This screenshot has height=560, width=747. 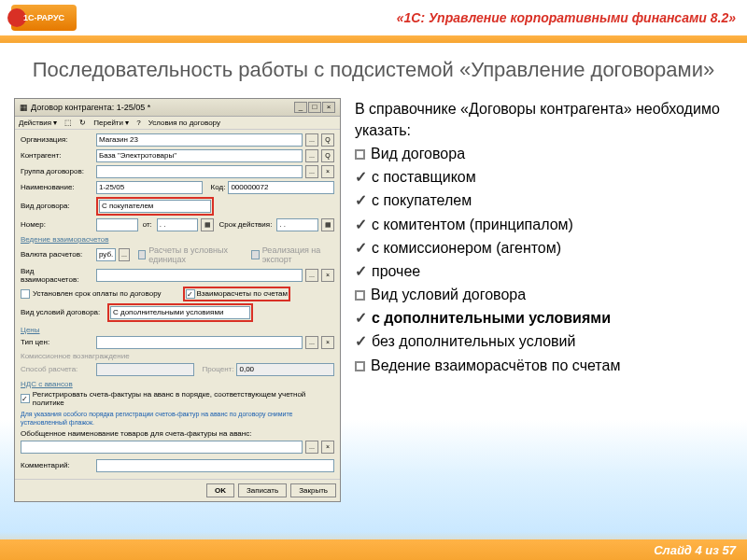 What do you see at coordinates (200, 156) in the screenshot?
I see `contr-input: База "Электротовары"` at bounding box center [200, 156].